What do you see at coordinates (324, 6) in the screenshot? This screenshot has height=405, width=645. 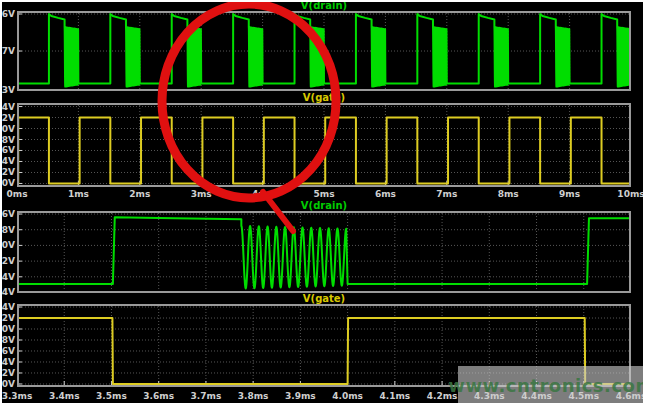 I see `title-drain-overview: V(drain)` at bounding box center [324, 6].